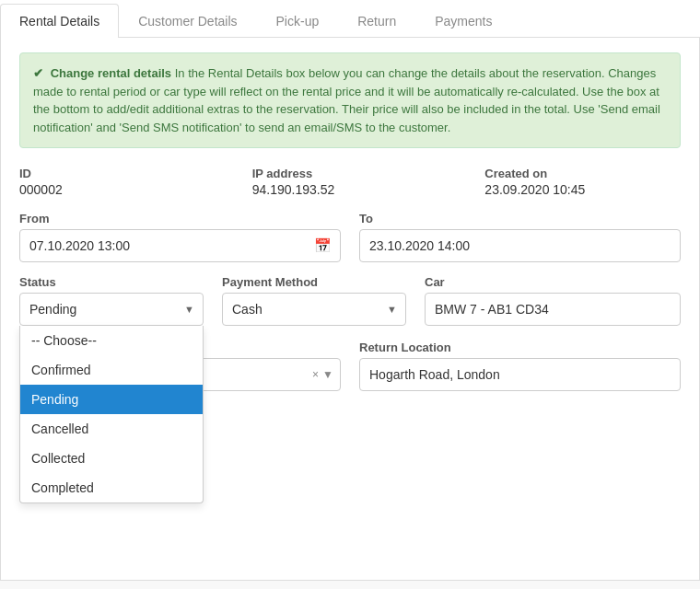 This screenshot has width=700, height=589. I want to click on from-group: From 📅, so click(181, 237).